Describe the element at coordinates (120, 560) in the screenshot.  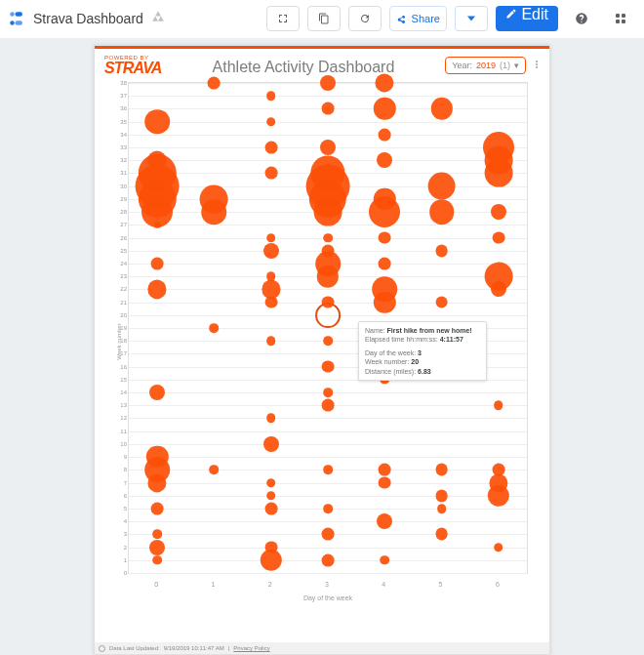
I see `y-tick: 1` at that location.